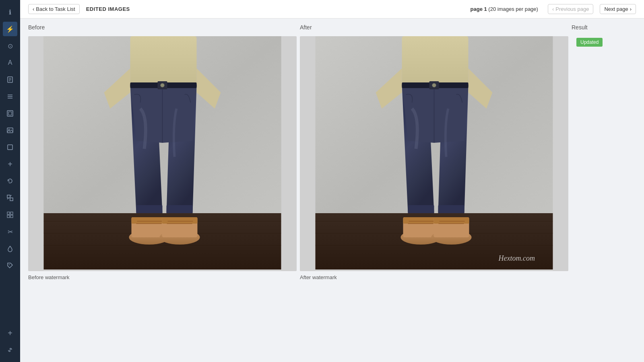 This screenshot has width=644, height=362. Describe the element at coordinates (164, 27) in the screenshot. I see `before-column-header: Before` at that location.